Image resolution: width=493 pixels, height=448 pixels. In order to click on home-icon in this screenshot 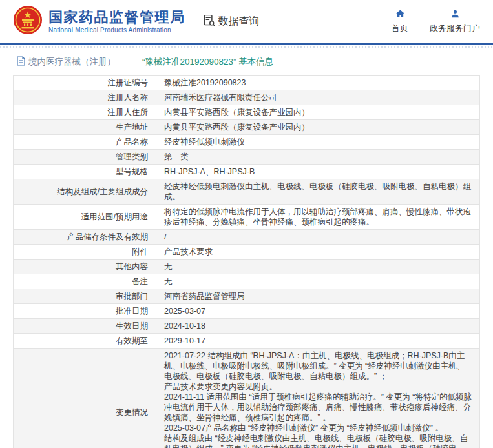, I will do `click(401, 15)`.